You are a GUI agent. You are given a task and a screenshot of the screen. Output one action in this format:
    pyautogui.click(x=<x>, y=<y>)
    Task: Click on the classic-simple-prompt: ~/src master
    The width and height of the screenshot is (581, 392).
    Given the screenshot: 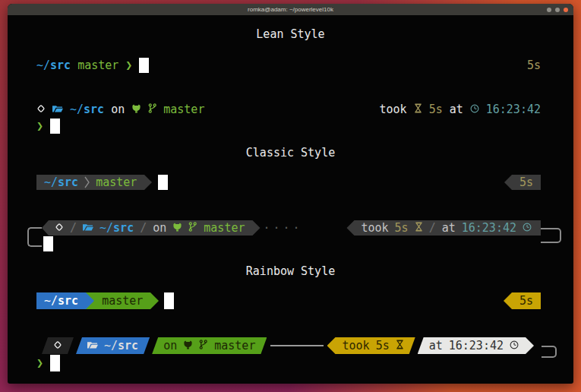 What is the action you would take?
    pyautogui.click(x=102, y=182)
    